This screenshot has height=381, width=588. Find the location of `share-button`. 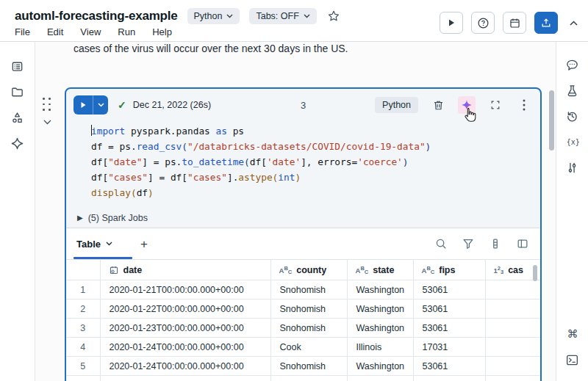

share-button is located at coordinates (546, 23).